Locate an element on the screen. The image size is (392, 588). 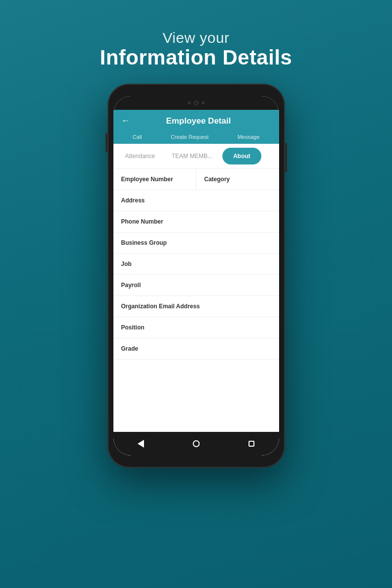
field-grade: Grade is located at coordinates (196, 349).